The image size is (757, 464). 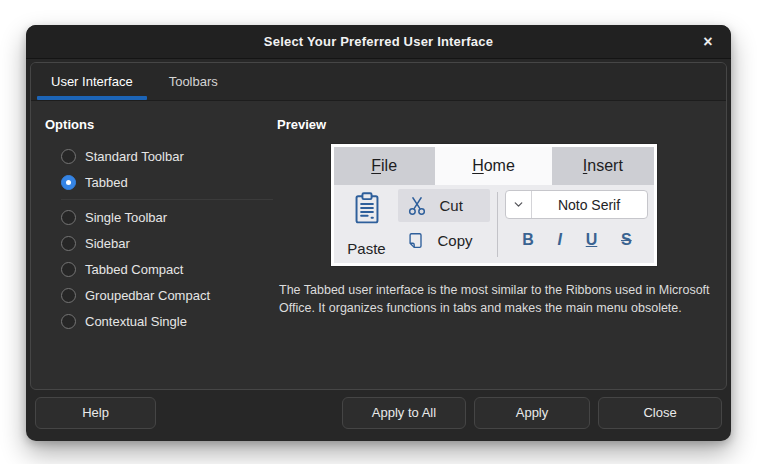 What do you see at coordinates (169, 269) in the screenshot?
I see `radio-option-tabbed-compact: Tabbed Compact` at bounding box center [169, 269].